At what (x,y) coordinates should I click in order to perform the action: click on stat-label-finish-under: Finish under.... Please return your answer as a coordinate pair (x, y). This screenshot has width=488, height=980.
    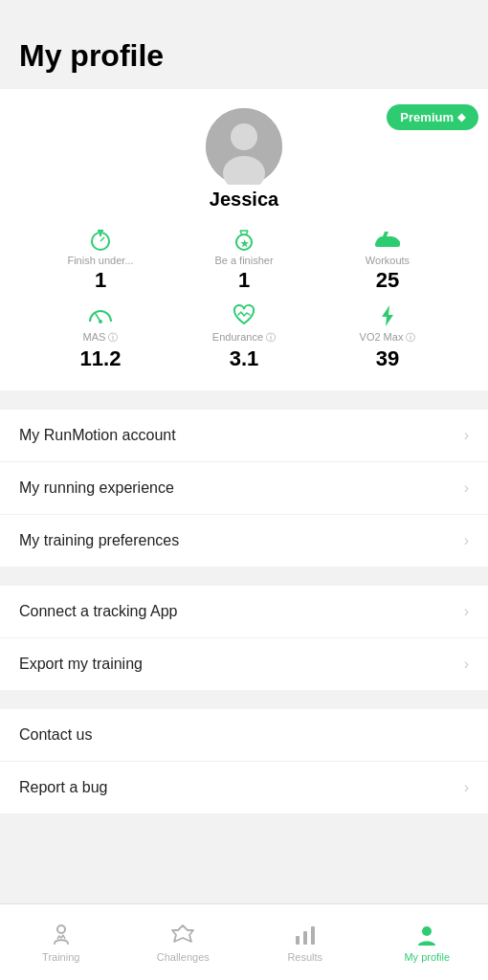
    Looking at the image, I should click on (100, 260).